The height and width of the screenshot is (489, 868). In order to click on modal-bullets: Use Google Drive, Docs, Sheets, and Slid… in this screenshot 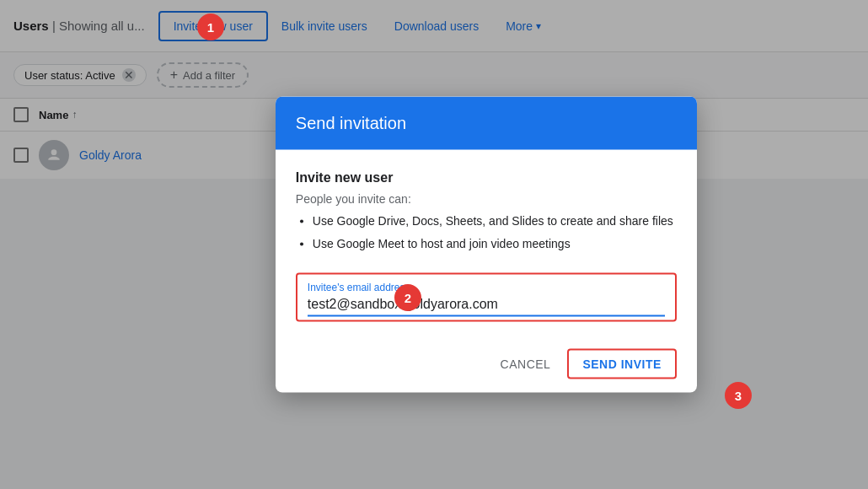, I will do `click(486, 233)`.